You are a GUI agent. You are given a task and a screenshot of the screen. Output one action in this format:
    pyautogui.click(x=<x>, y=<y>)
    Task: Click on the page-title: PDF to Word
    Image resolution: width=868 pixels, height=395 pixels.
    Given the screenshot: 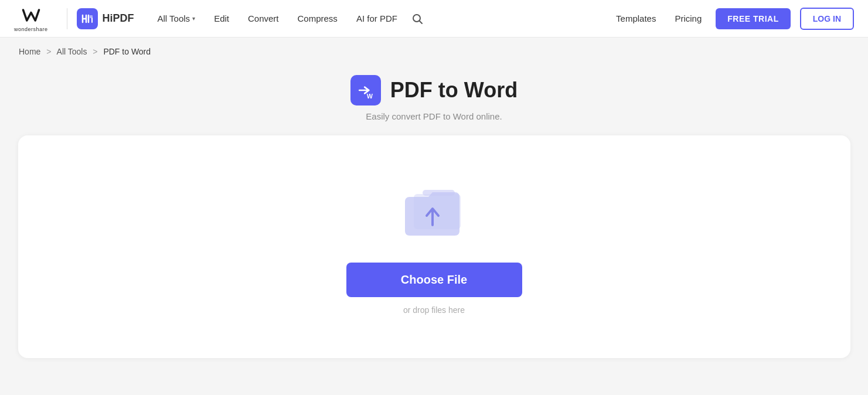 What is the action you would take?
    pyautogui.click(x=454, y=90)
    